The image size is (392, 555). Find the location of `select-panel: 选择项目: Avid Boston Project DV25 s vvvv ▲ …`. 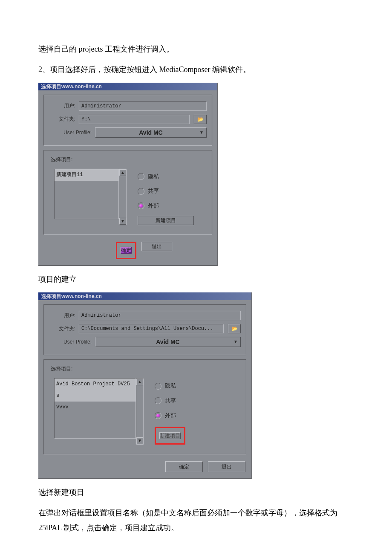

select-panel: 选择项目: Avid Boston Project DV25 s vvvv ▲ … is located at coordinates (145, 407).